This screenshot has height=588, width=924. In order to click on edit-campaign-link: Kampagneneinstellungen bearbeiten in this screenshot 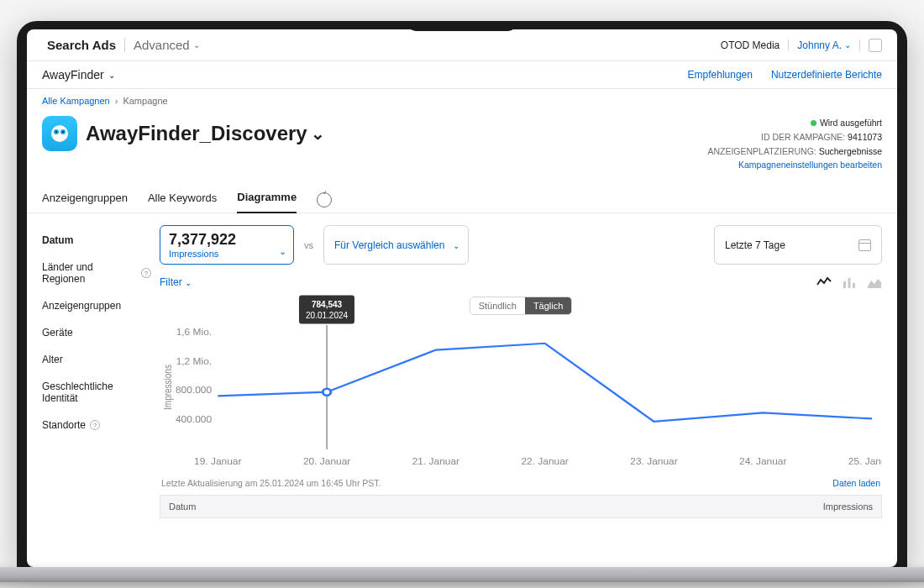, I will do `click(795, 165)`.